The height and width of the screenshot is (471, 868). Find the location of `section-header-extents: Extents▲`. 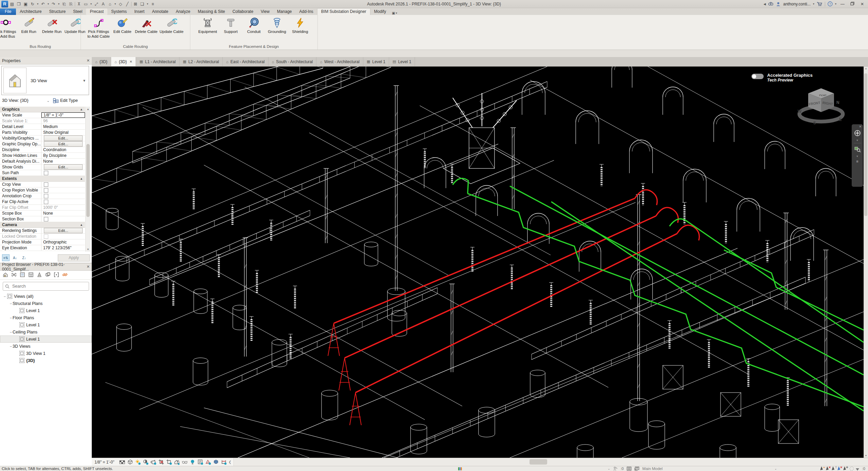

section-header-extents: Extents▲ is located at coordinates (42, 179).